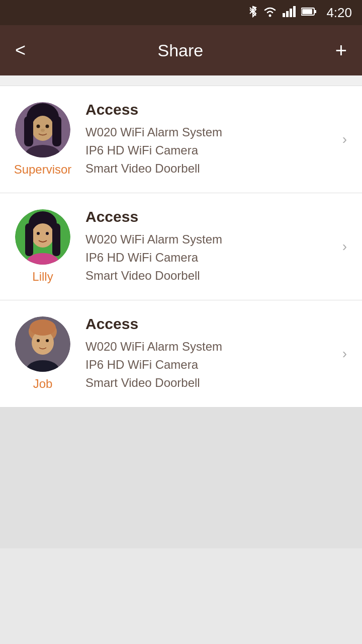  Describe the element at coordinates (206, 258) in the screenshot. I see `device-lilly-2: IP6 HD WiFi Camera` at that location.